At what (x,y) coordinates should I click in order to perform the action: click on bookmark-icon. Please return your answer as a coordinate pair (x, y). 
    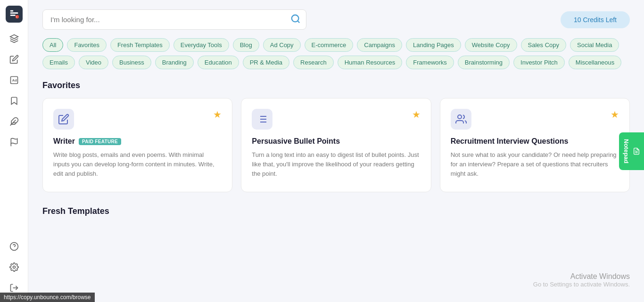
    Looking at the image, I should click on (14, 101).